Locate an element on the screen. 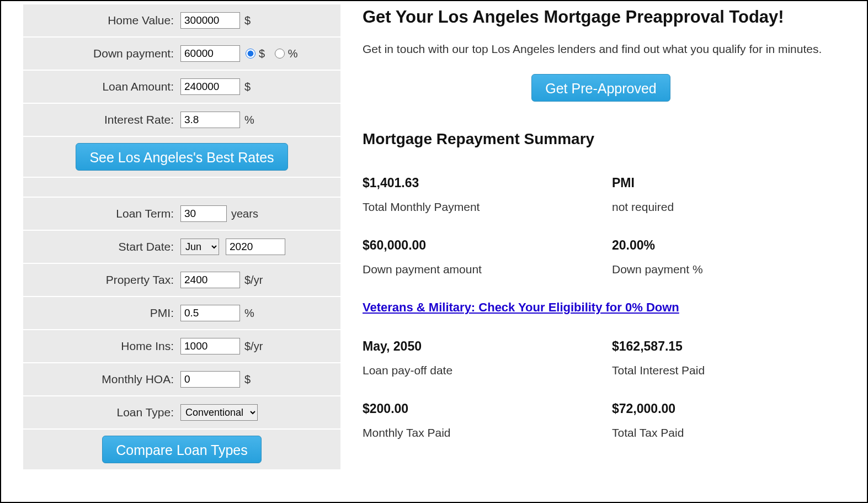 This screenshot has width=868, height=503. down-payment-input is located at coordinates (210, 54).